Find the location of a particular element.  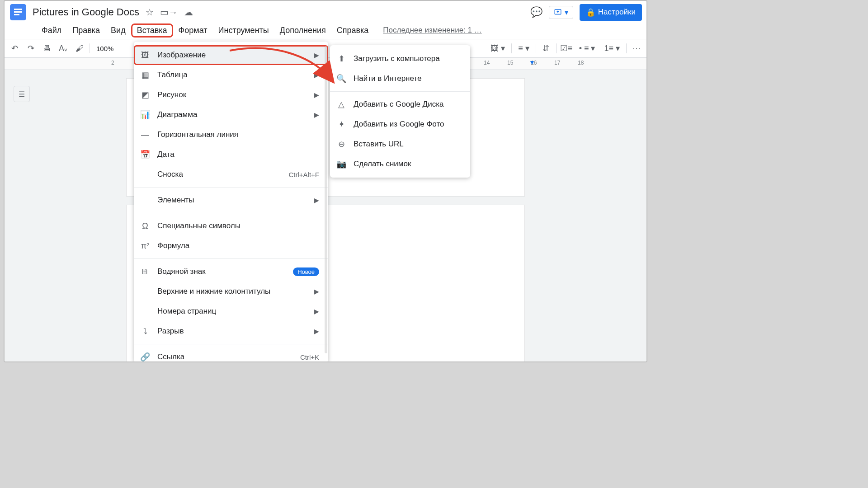

comments-icon: 💬 is located at coordinates (536, 12).